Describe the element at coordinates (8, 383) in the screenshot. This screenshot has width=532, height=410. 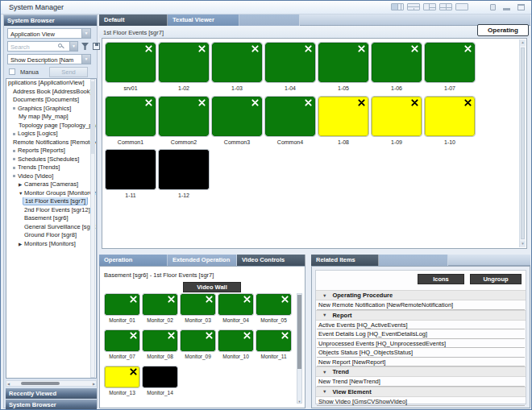
I see `scroll-left-icon: ◀` at that location.